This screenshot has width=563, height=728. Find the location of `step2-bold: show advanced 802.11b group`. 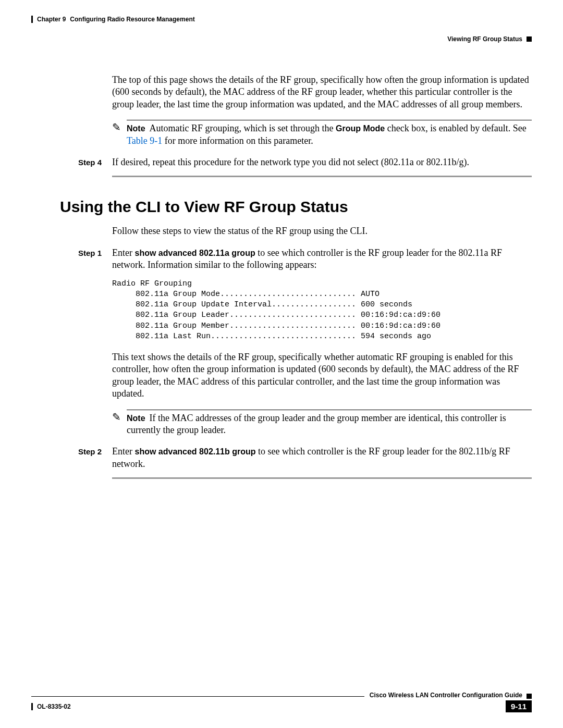

step2-bold: show advanced 802.11b group is located at coordinates (195, 451).